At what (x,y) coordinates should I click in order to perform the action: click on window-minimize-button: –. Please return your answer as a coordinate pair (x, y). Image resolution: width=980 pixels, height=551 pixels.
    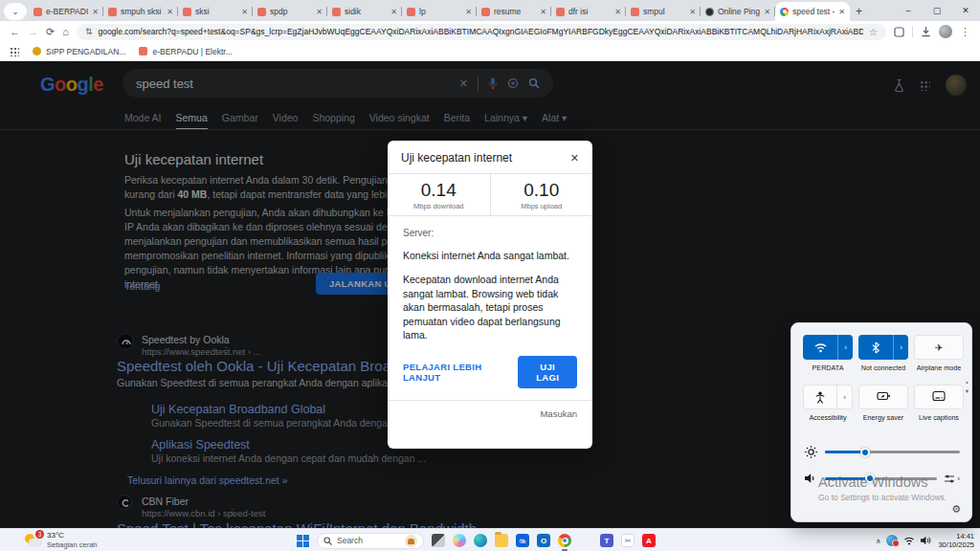
    Looking at the image, I should click on (908, 11).